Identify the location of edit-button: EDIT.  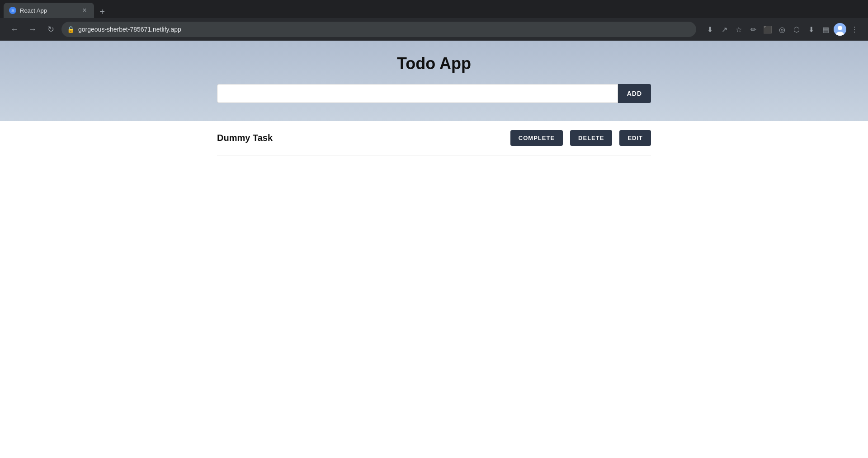
(635, 138).